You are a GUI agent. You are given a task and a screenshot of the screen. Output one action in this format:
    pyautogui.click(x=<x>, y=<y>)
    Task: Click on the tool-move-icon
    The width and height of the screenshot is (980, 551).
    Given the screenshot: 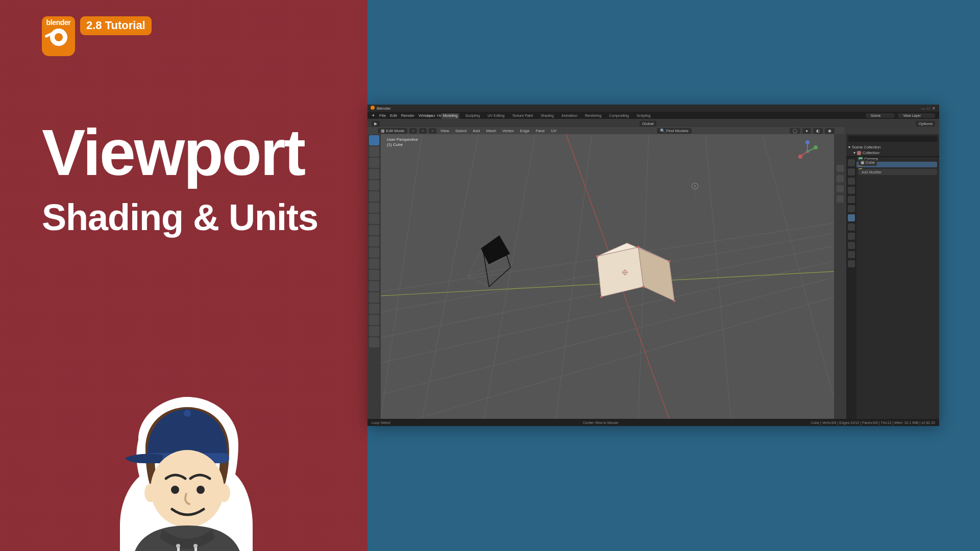 What is the action you would take?
    pyautogui.click(x=374, y=163)
    